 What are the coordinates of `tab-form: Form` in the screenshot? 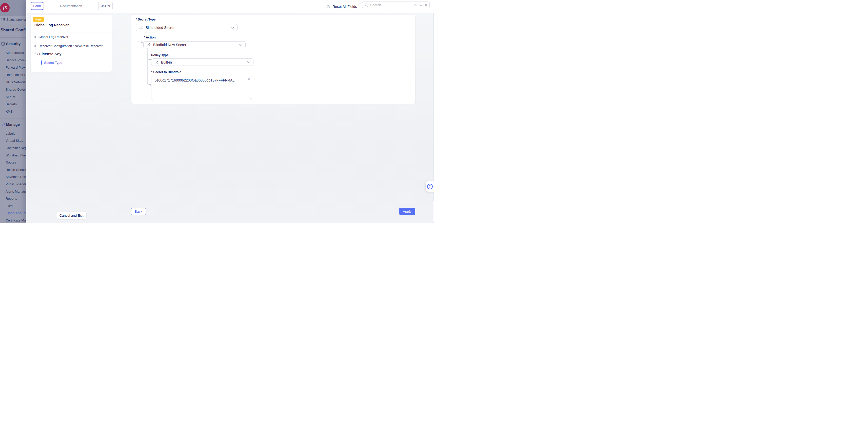 It's located at (37, 6).